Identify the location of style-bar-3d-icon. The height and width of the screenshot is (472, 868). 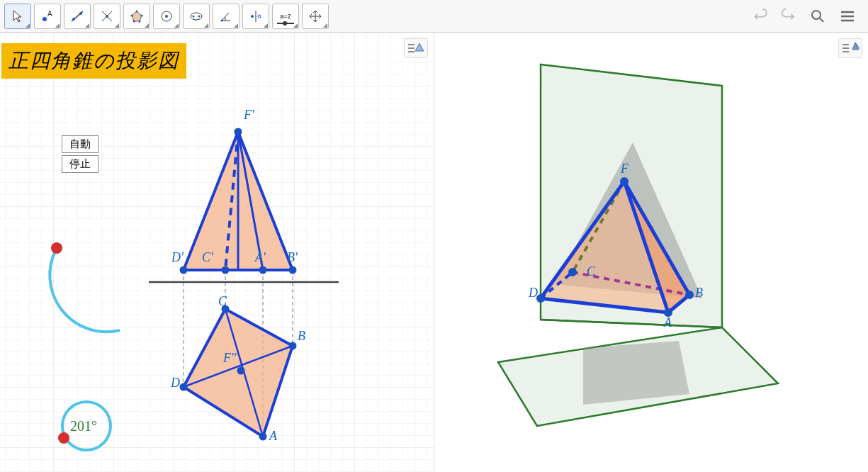
(850, 48).